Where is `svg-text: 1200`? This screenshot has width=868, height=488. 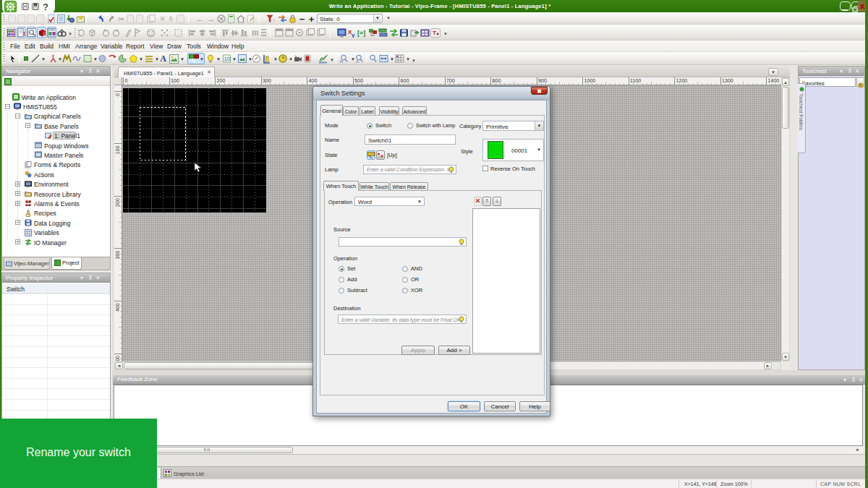 svg-text: 1200 is located at coordinates (682, 81).